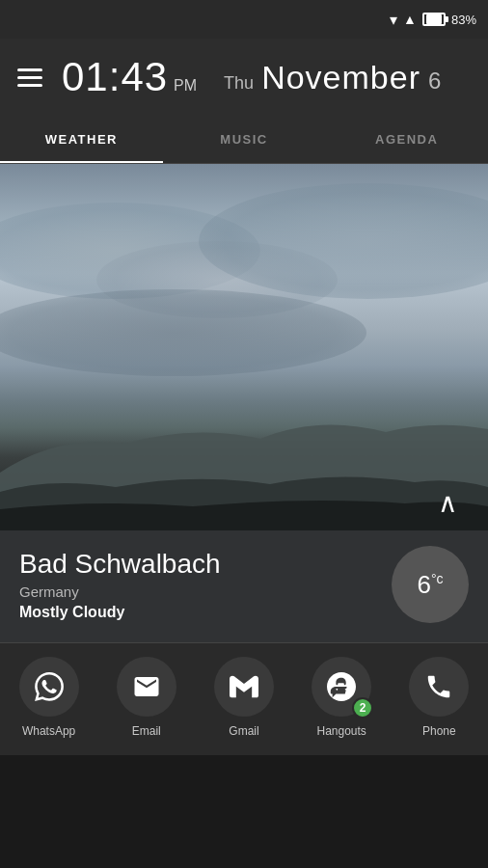  What do you see at coordinates (147, 731) in the screenshot?
I see `email-label: Email` at bounding box center [147, 731].